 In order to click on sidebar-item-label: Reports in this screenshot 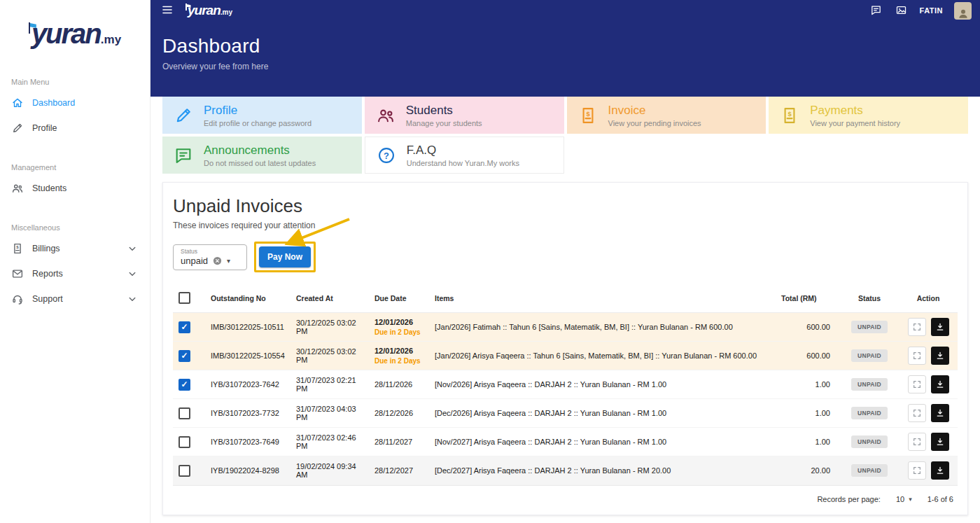, I will do `click(48, 274)`.